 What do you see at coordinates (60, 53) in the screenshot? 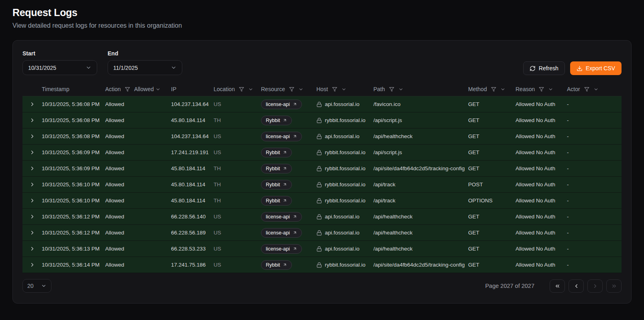
I see `start-date-label: Start` at bounding box center [60, 53].